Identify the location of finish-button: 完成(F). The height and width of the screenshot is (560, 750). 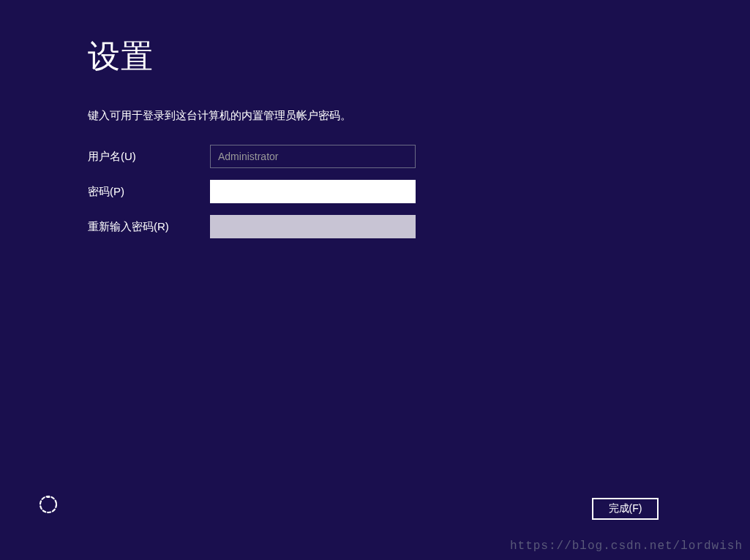
(625, 509).